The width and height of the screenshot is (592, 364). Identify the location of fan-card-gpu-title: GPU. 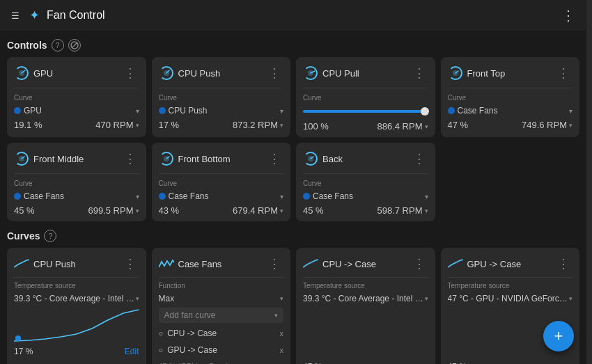
(43, 74).